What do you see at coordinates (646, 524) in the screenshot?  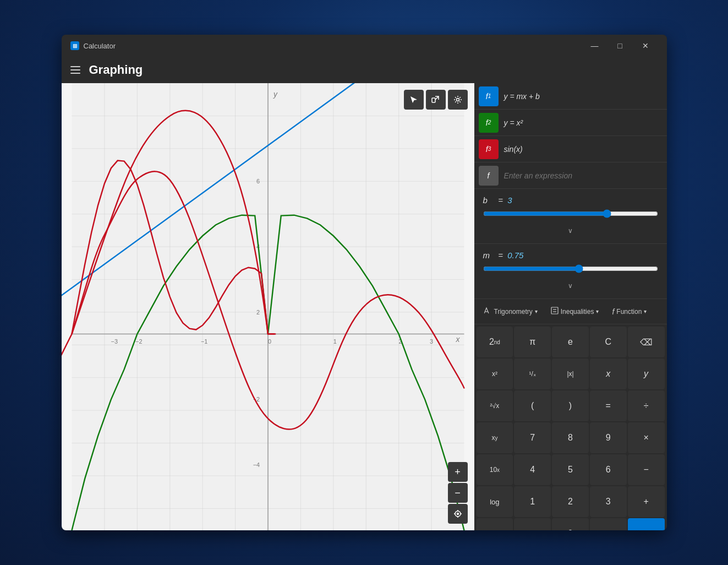 I see `key-enter: ↵` at bounding box center [646, 524].